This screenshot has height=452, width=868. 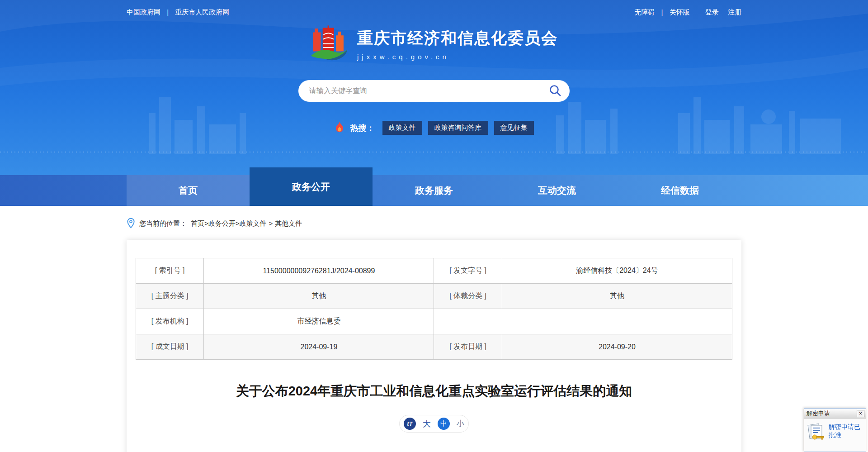 I want to click on meta-label-publisher: [ 发布机构 ], so click(x=170, y=322).